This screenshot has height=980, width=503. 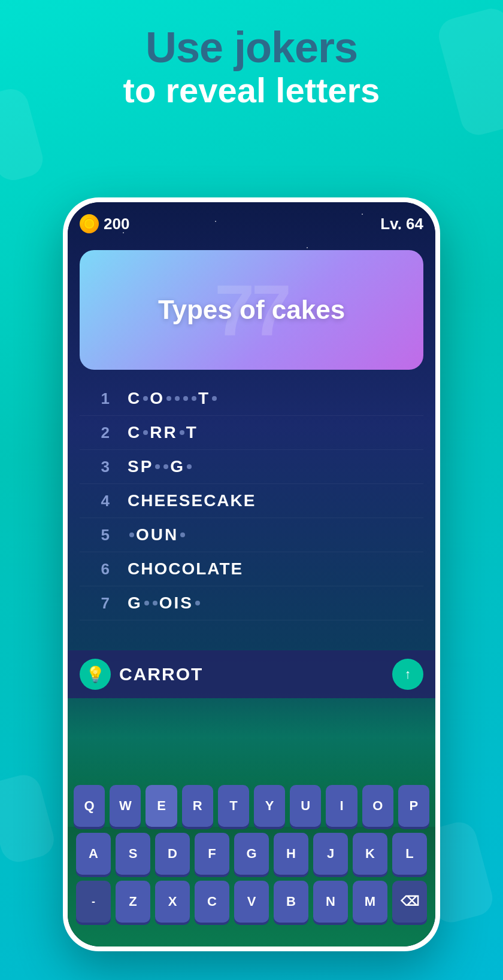 What do you see at coordinates (252, 806) in the screenshot?
I see `keyboard-row-1: Q W E R T Y U I O P` at bounding box center [252, 806].